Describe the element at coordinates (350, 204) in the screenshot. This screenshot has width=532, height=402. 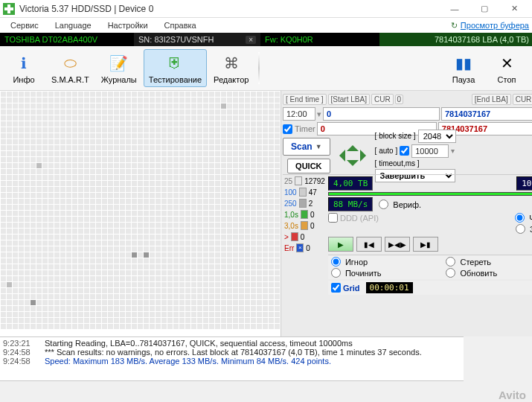
I see `speed-display: 88 MB/s` at that location.